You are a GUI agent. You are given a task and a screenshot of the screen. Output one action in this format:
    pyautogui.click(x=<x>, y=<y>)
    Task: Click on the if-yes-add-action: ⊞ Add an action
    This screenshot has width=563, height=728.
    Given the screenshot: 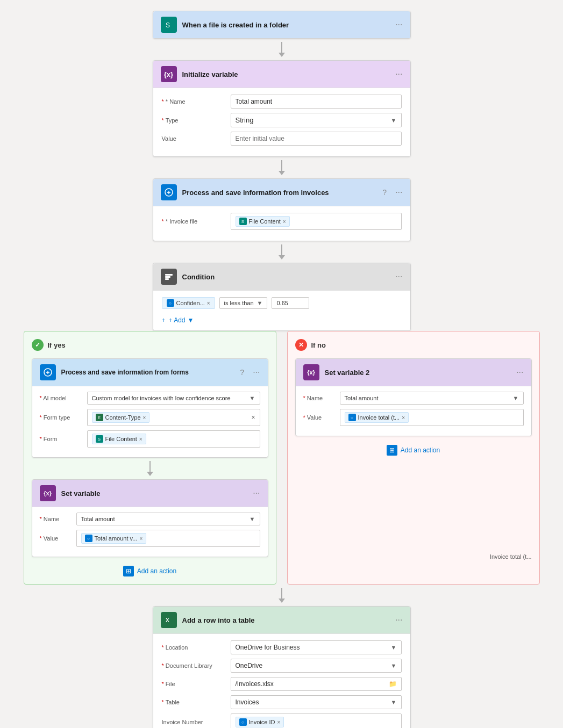 What is the action you would take?
    pyautogui.click(x=150, y=571)
    